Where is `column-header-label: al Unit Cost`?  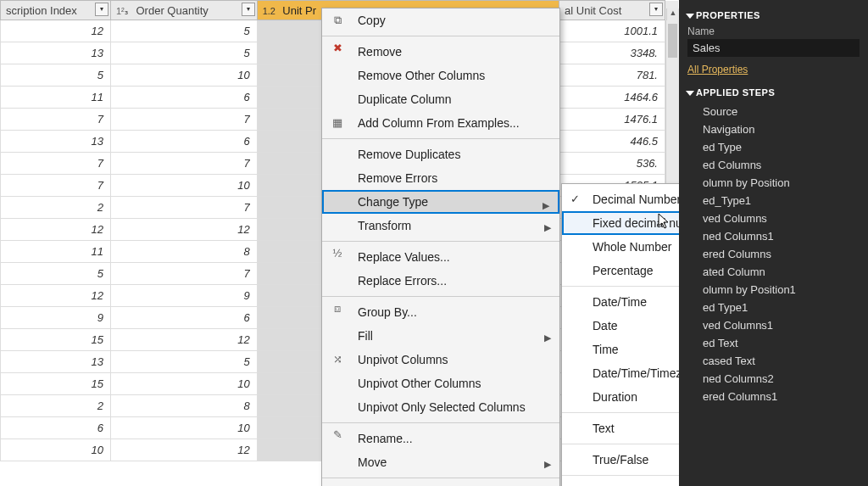
column-header-label: al Unit Cost is located at coordinates (593, 10).